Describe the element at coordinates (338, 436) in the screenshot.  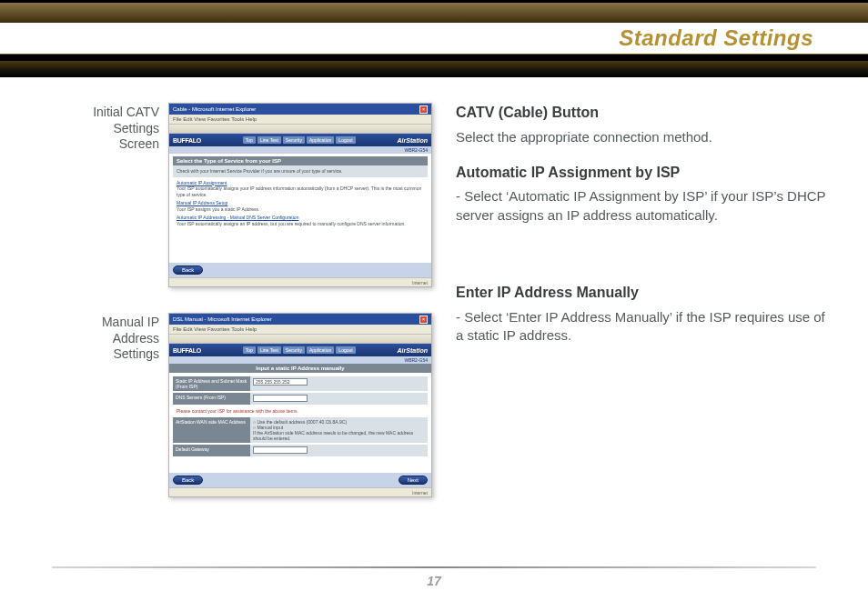
I see `mac-note: If the AirStation side MAC address needs…` at that location.